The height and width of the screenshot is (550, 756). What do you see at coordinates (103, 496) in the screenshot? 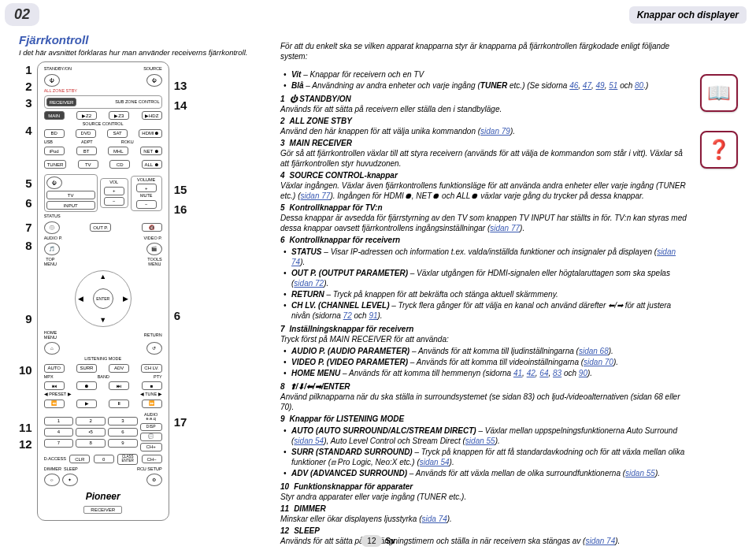
I see `brand-logo: Pioneer` at bounding box center [103, 496].